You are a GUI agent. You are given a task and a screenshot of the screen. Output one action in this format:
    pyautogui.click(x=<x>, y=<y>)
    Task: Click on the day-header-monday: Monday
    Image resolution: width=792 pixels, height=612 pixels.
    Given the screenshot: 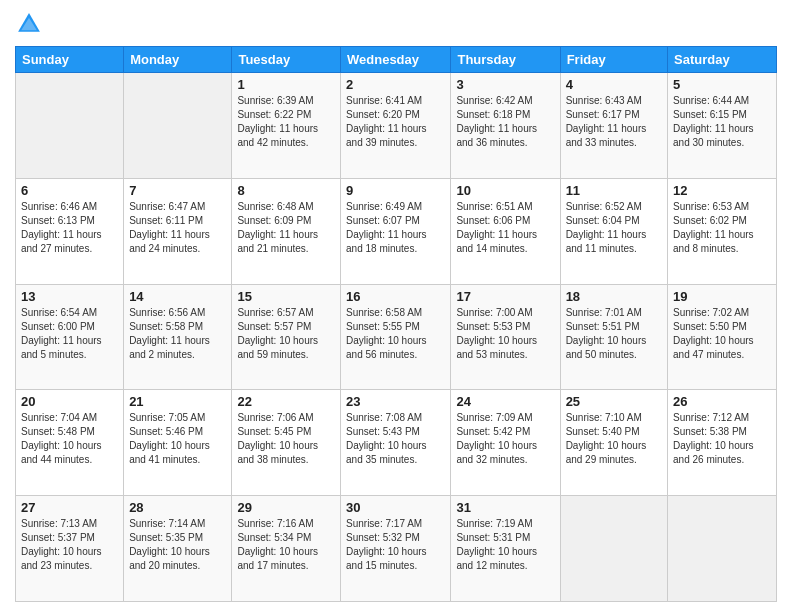 What is the action you would take?
    pyautogui.click(x=178, y=60)
    